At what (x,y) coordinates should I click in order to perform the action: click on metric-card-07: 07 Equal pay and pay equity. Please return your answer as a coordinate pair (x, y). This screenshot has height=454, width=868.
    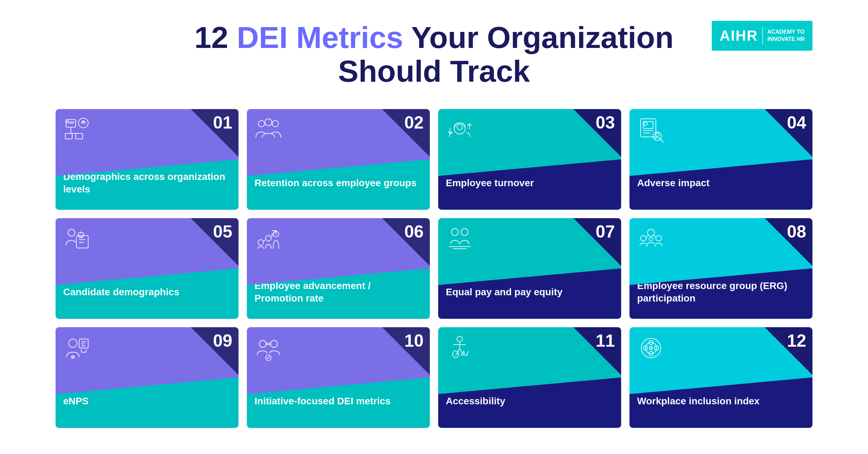
    Looking at the image, I should click on (530, 269).